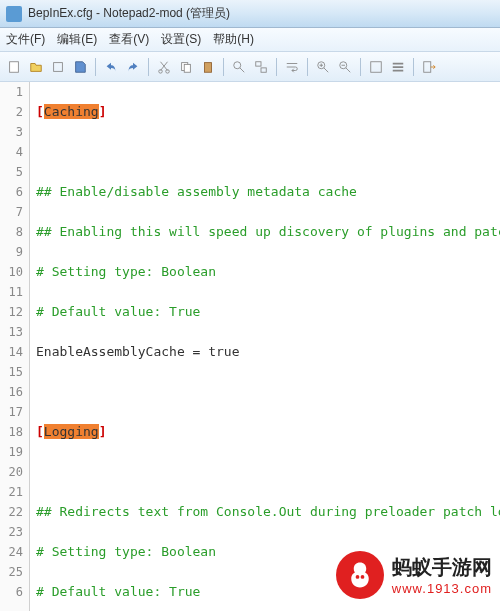 This screenshot has height=611, width=500. What do you see at coordinates (196, 192) in the screenshot?
I see `comment: ## Enable/disable assembly metadata cach…` at bounding box center [196, 192].